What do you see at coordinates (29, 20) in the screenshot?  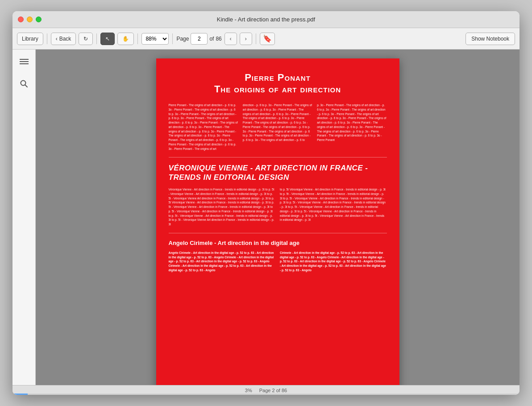 I see `traffic-lights` at bounding box center [29, 20].